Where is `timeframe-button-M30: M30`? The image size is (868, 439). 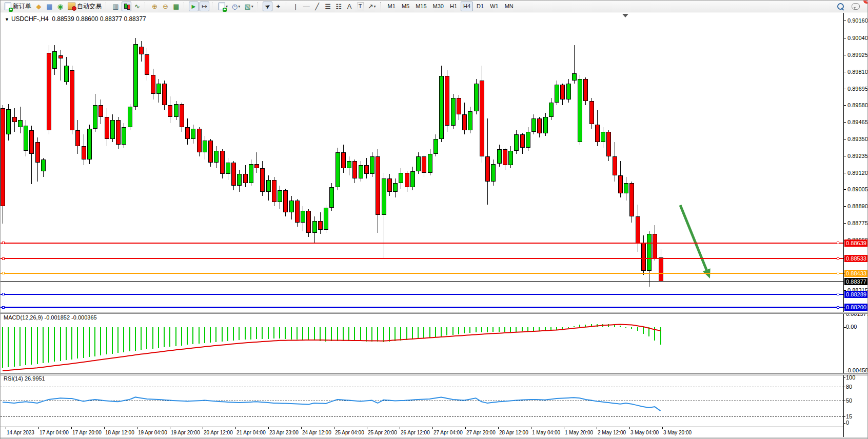
timeframe-button-M30: M30 is located at coordinates (438, 6).